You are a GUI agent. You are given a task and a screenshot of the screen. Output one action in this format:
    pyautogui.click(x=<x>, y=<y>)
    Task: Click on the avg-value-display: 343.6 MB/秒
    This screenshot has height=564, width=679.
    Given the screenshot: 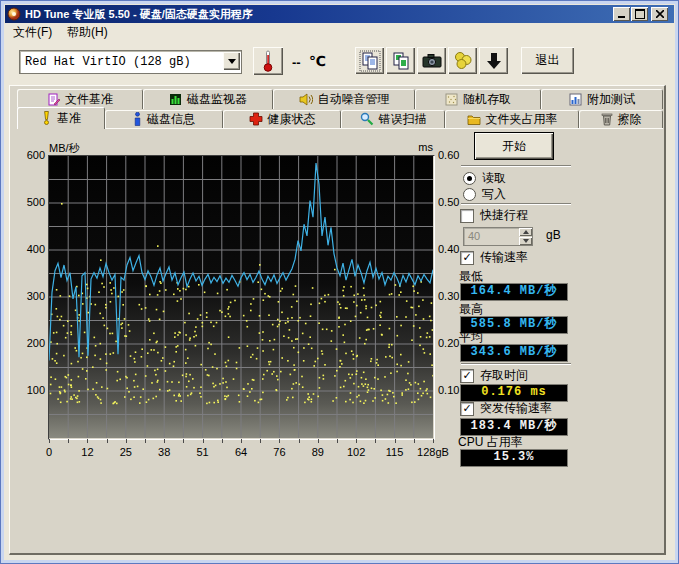 What is the action you would take?
    pyautogui.click(x=514, y=353)
    